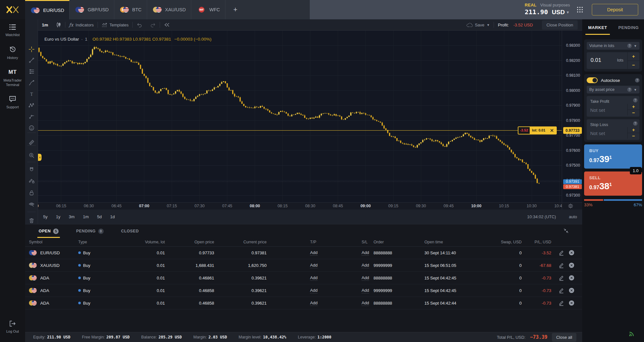 The height and width of the screenshot is (342, 644). What do you see at coordinates (45, 217) in the screenshot?
I see `range-preset-5y: 5y` at bounding box center [45, 217].